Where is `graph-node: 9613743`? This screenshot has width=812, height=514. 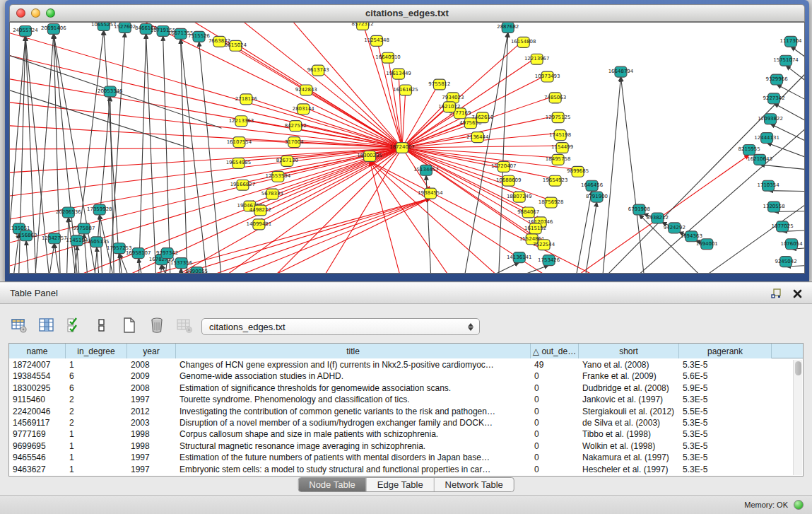
graph-node: 9613743 is located at coordinates (318, 71).